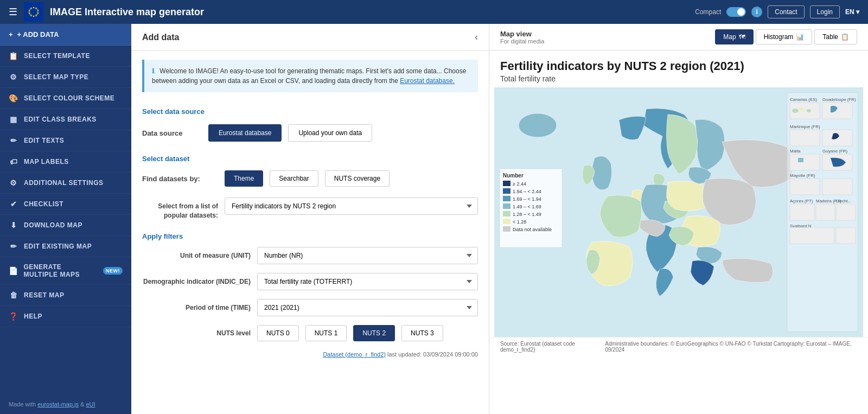  Describe the element at coordinates (66, 317) in the screenshot. I see `sidebar-item-help: ❓ HELP` at that location.